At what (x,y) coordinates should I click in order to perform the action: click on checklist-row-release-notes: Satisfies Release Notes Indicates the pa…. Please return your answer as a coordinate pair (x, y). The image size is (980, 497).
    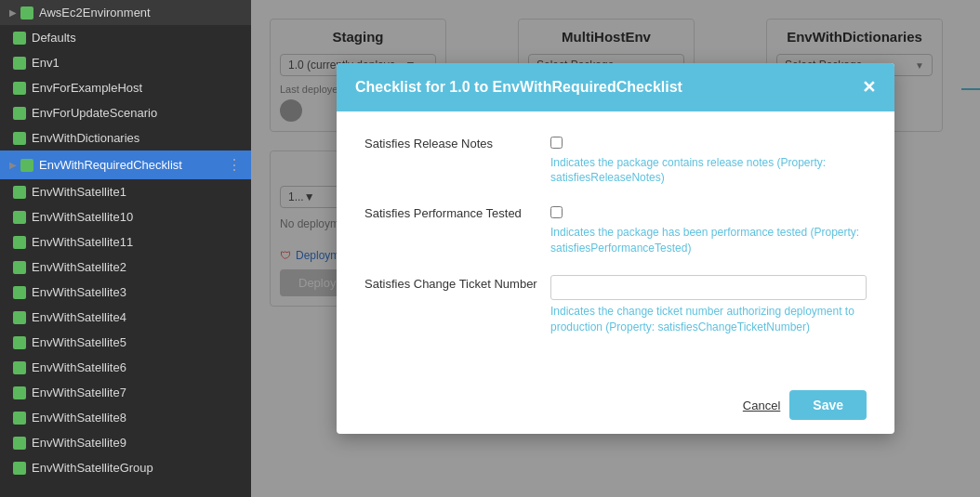
    Looking at the image, I should click on (616, 161).